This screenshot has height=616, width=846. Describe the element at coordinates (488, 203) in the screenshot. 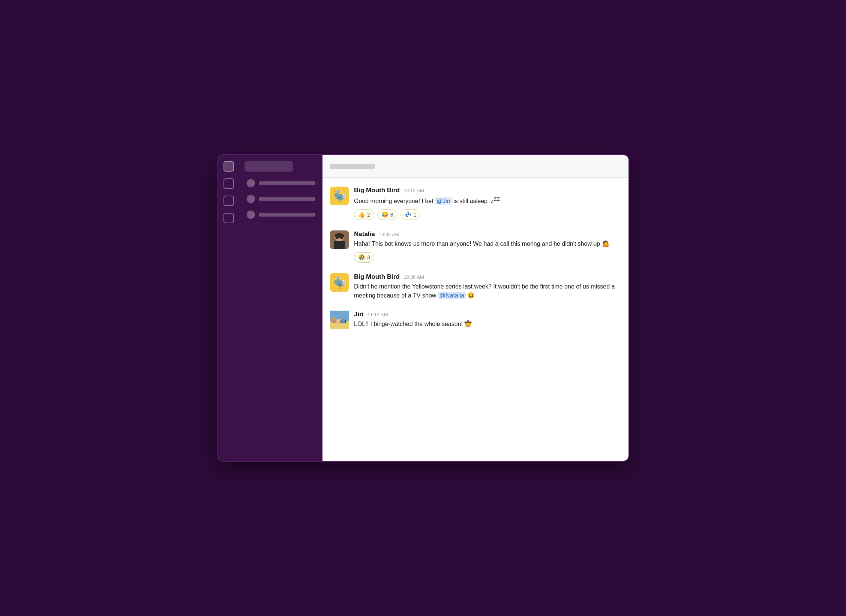

I see `message-body-1: Big Mouth Bird 10:12 AM Good morning eve…` at that location.